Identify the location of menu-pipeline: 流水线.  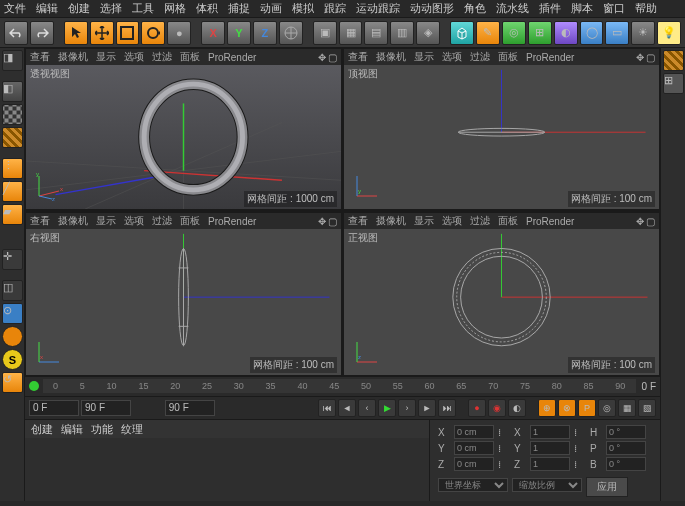
(512, 8).